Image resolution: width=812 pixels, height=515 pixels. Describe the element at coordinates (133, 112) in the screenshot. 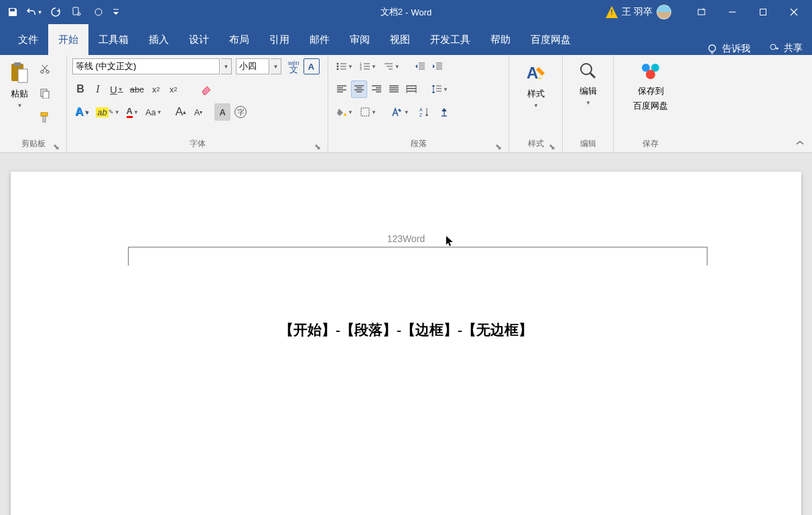

I see `font-color-button: A▼` at that location.